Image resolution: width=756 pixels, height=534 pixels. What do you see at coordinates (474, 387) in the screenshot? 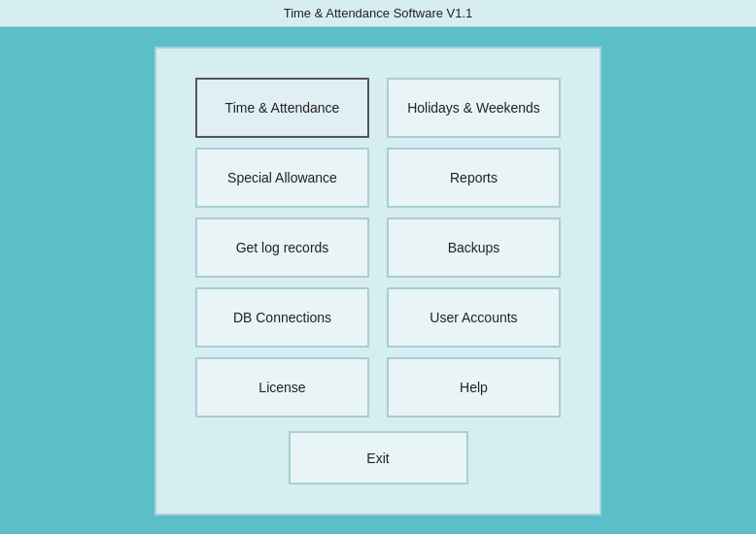
I see `help-button: Help` at bounding box center [474, 387].